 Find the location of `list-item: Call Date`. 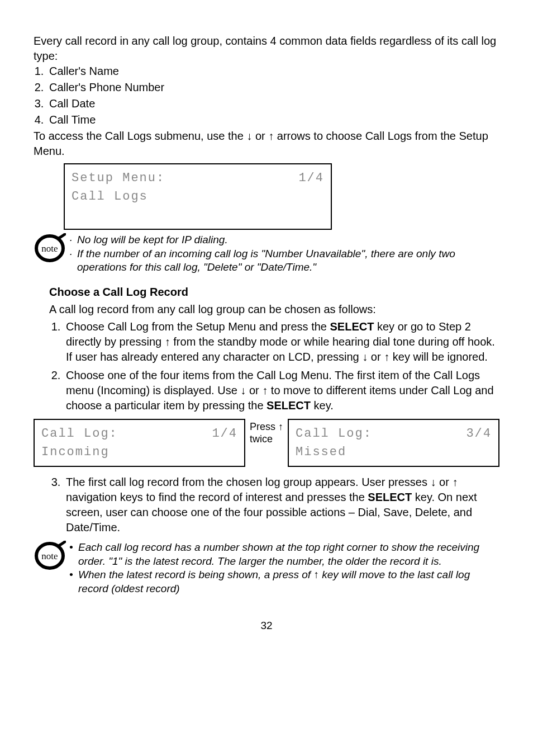

list-item: Call Date is located at coordinates (273, 104).